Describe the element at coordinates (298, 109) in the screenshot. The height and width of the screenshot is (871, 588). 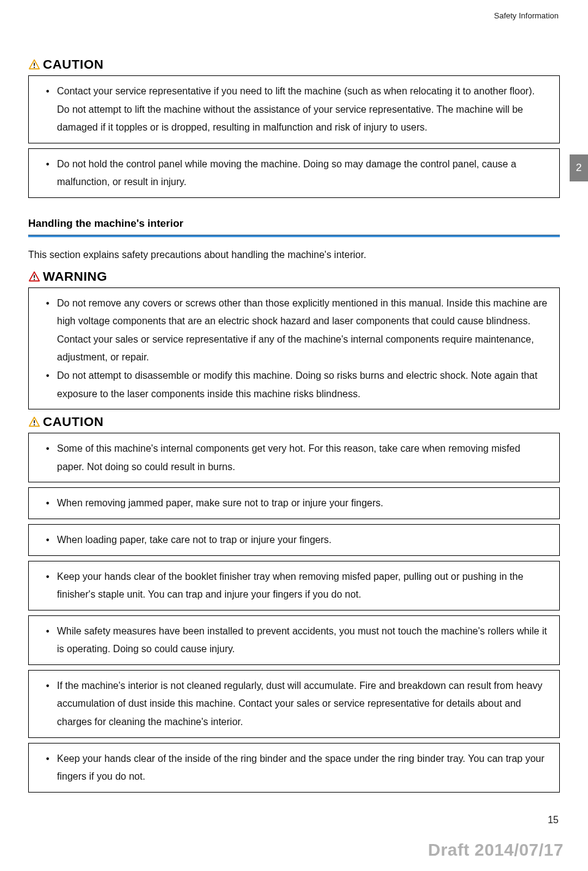
I see `notice-item: Contact your service representative if y…` at that location.